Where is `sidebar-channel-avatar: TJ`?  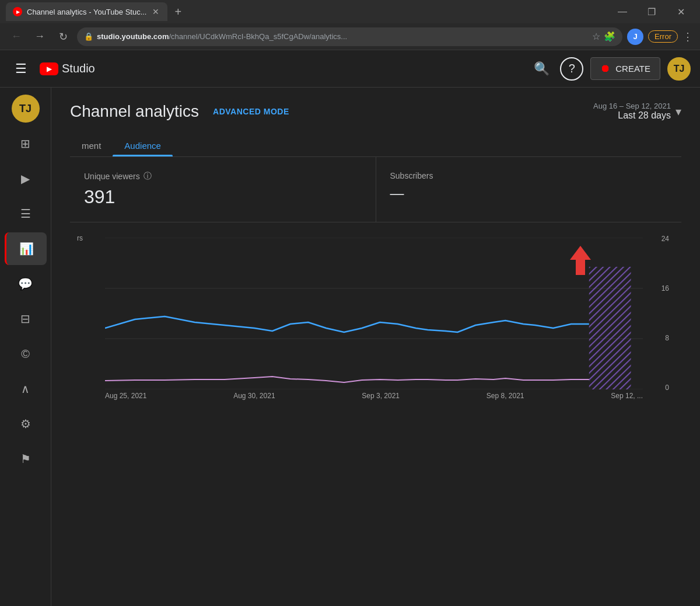
sidebar-channel-avatar: TJ is located at coordinates (26, 109).